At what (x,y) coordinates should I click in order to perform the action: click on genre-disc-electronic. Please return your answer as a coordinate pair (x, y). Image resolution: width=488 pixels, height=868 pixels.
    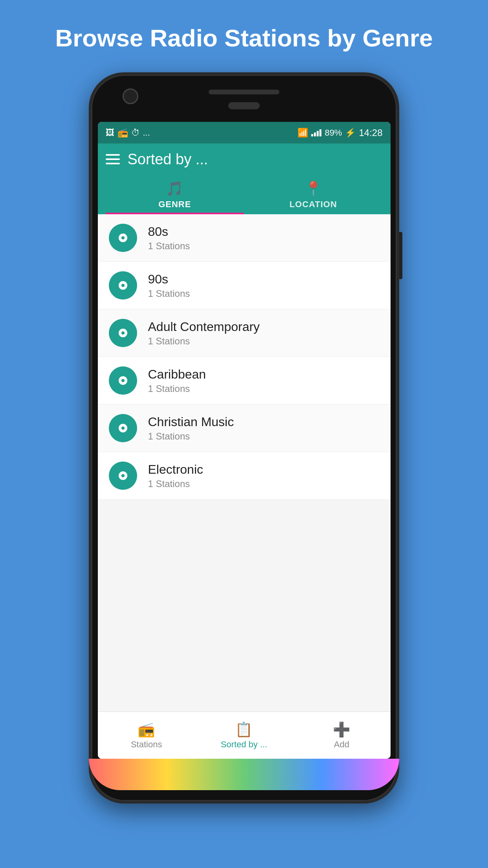
    Looking at the image, I should click on (123, 476).